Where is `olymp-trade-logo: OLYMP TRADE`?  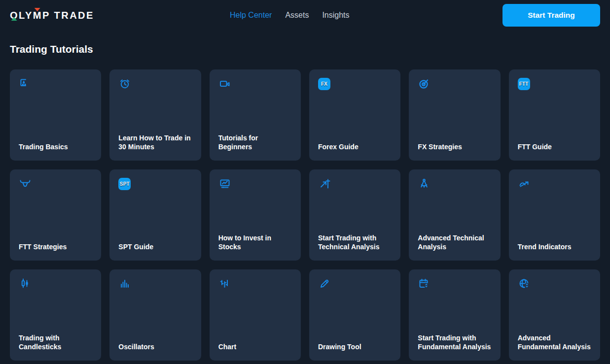 olymp-trade-logo: OLYMP TRADE is located at coordinates (52, 16).